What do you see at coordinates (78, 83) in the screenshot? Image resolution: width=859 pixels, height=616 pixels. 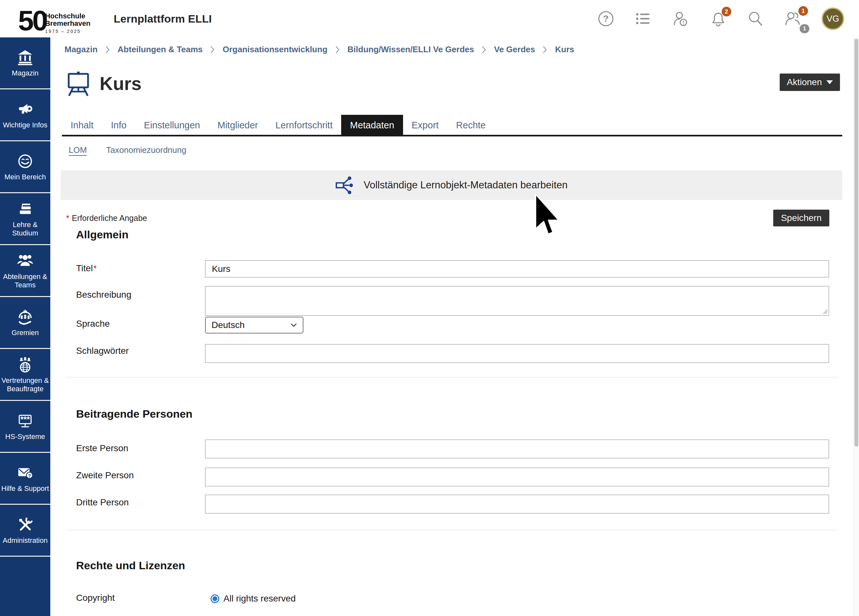 I see `course-easel-icon` at bounding box center [78, 83].